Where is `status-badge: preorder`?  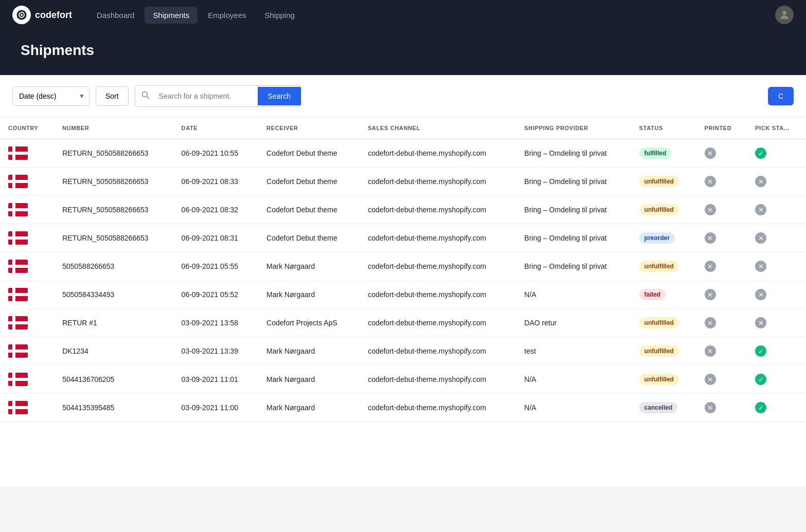 status-badge: preorder is located at coordinates (657, 238).